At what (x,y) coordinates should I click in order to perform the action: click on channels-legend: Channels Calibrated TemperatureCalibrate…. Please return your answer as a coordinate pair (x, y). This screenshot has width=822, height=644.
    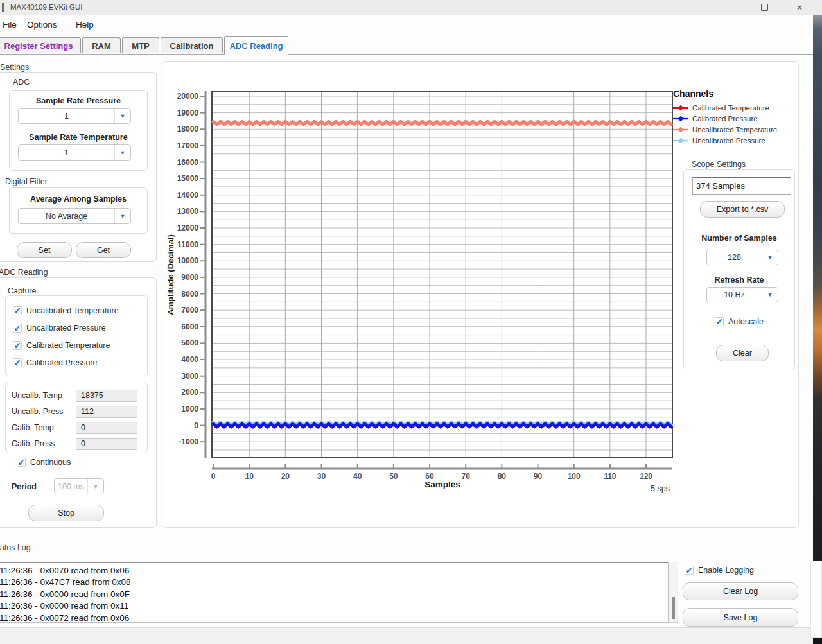
    Looking at the image, I should click on (740, 117).